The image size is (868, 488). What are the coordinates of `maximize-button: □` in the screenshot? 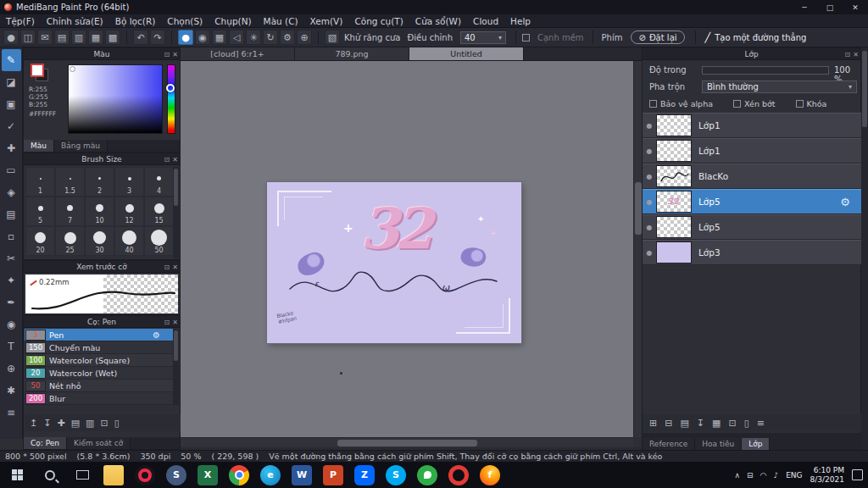 It's located at (830, 7).